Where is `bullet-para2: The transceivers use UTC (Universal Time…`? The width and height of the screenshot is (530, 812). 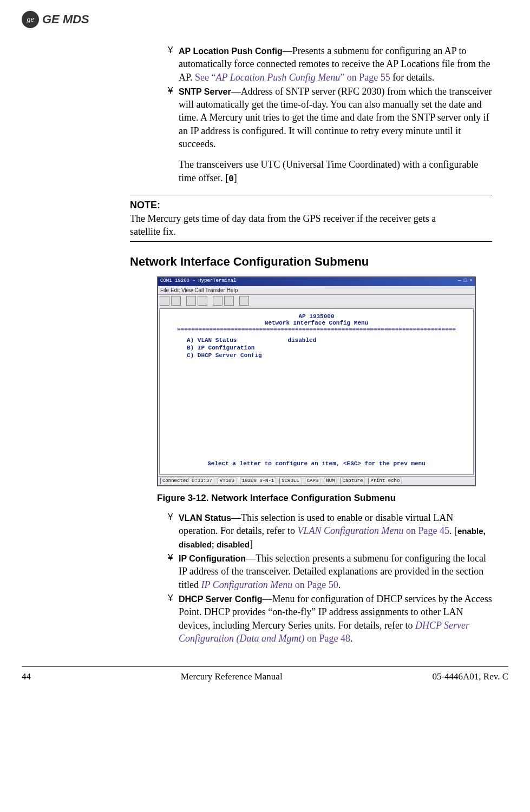 bullet-para2: The transceivers use UTC (Universal Time… is located at coordinates (328, 171).